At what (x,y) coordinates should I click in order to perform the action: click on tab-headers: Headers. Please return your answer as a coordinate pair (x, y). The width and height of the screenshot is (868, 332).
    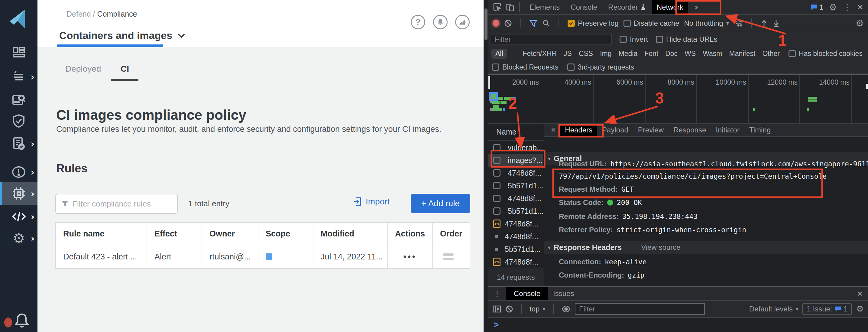
    Looking at the image, I should click on (579, 130).